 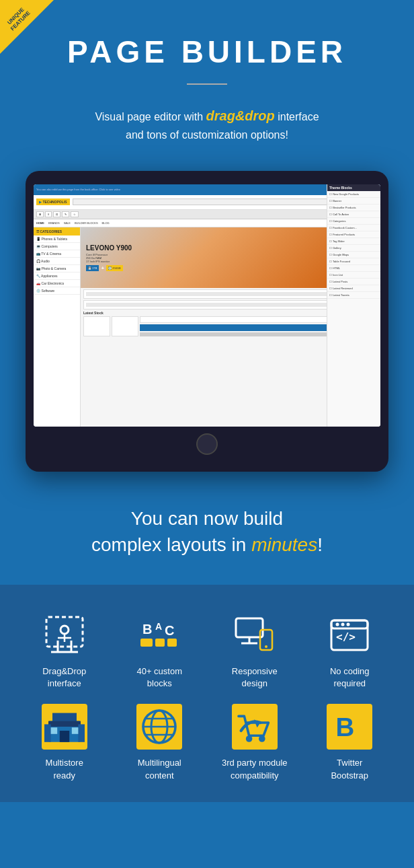 What do you see at coordinates (169, 630) in the screenshot?
I see `svg-text: C` at bounding box center [169, 630].